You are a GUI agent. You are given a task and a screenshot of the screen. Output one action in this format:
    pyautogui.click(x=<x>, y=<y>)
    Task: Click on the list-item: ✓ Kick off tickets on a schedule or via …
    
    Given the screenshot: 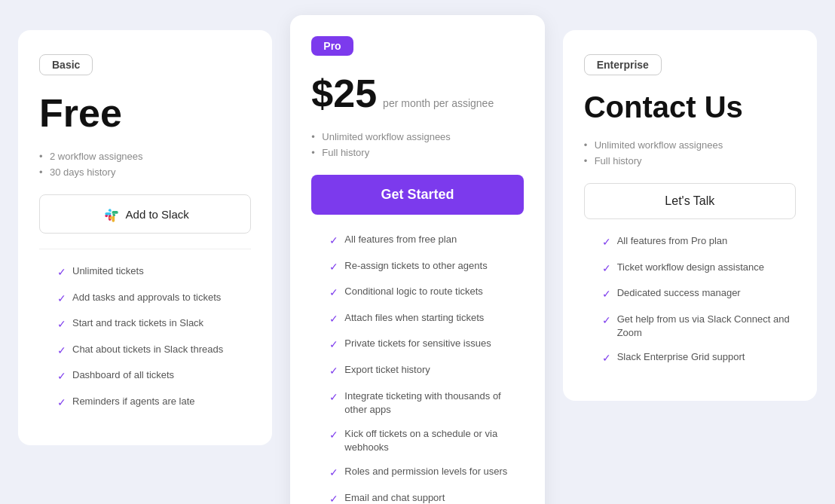 What is the action you would take?
    pyautogui.click(x=418, y=441)
    